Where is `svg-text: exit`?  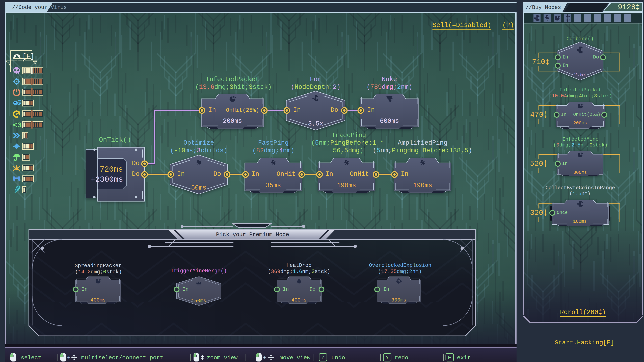
svg-text: exit is located at coordinates (464, 358).